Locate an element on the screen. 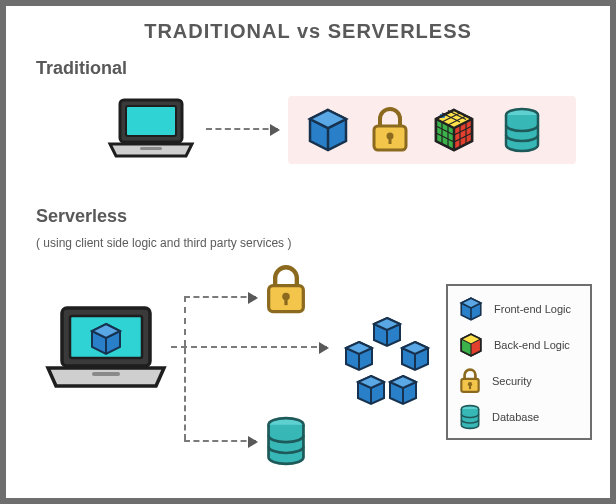  legend-row-database: Database is located at coordinates (519, 417).